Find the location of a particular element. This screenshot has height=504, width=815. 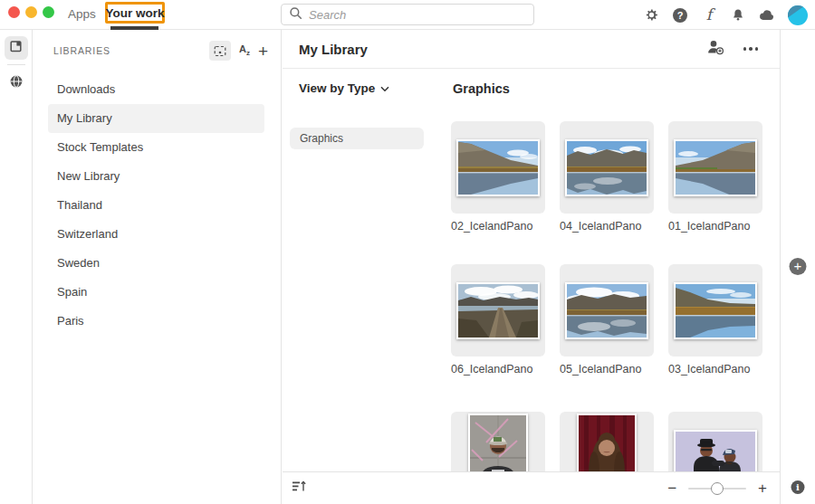

sidebar-item-sweden: Sweden is located at coordinates (156, 263).